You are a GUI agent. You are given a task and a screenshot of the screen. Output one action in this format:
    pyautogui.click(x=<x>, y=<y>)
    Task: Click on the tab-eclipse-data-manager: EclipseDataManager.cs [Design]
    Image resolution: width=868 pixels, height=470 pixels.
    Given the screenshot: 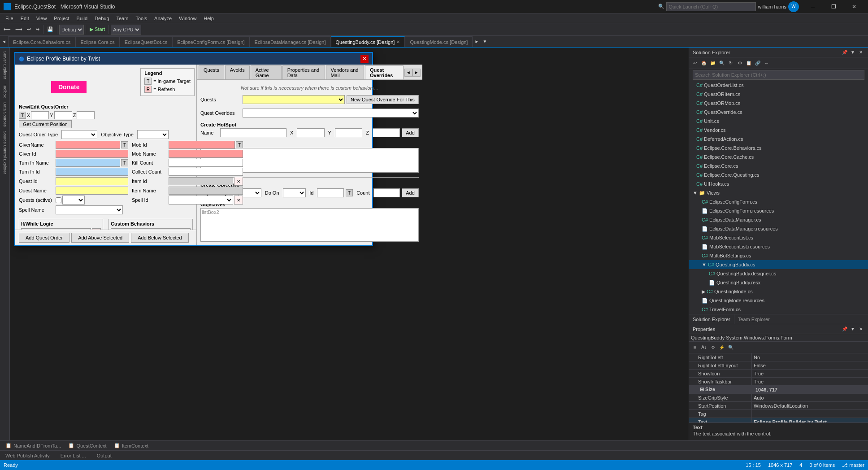 What is the action you would take?
    pyautogui.click(x=291, y=42)
    